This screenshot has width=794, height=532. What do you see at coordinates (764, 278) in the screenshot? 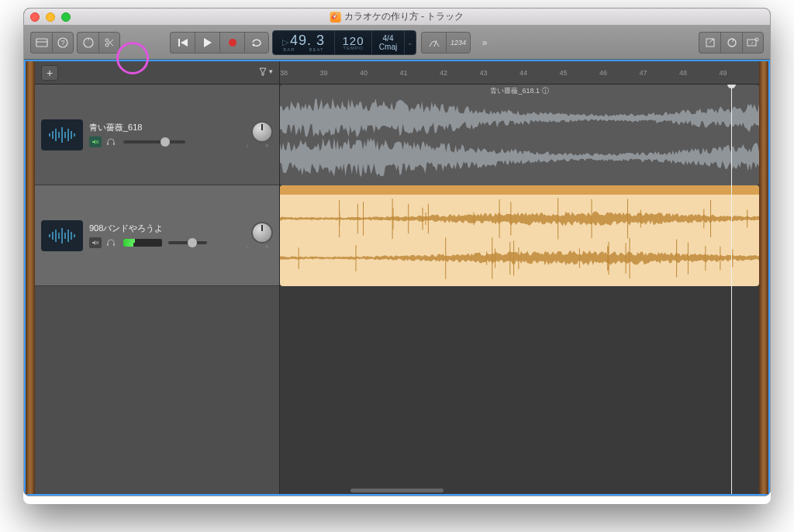
I see `wood-panel-right` at bounding box center [764, 278].